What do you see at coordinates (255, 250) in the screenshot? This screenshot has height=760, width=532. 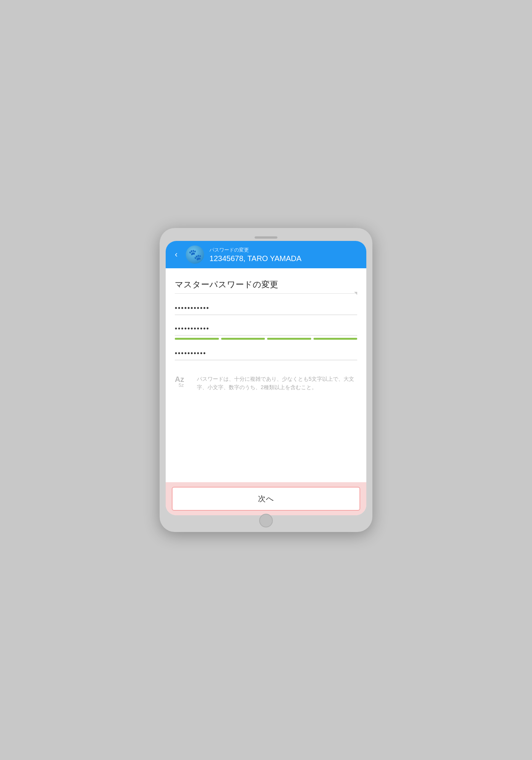 I see `header-subtitle: パスワードの変更` at bounding box center [255, 250].